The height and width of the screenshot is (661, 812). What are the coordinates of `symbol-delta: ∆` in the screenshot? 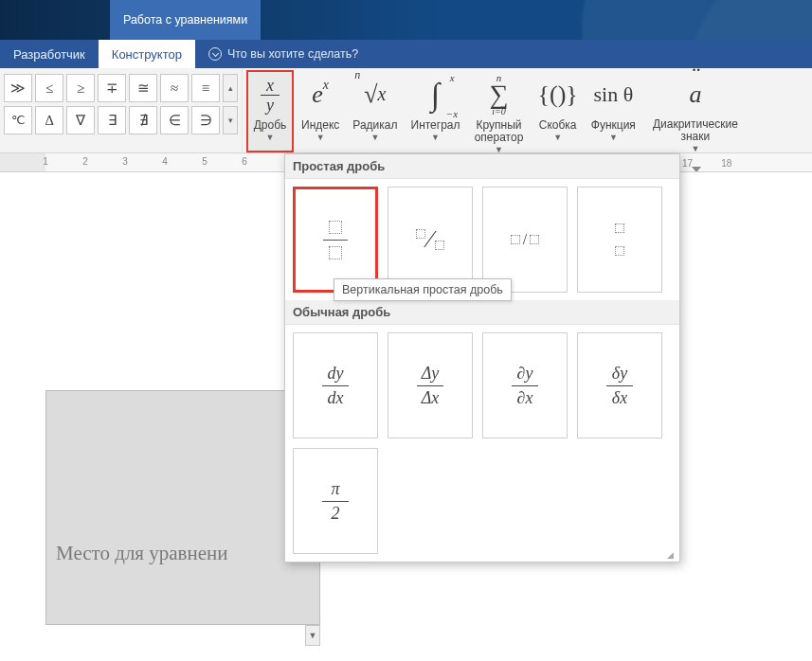 It's located at (49, 120).